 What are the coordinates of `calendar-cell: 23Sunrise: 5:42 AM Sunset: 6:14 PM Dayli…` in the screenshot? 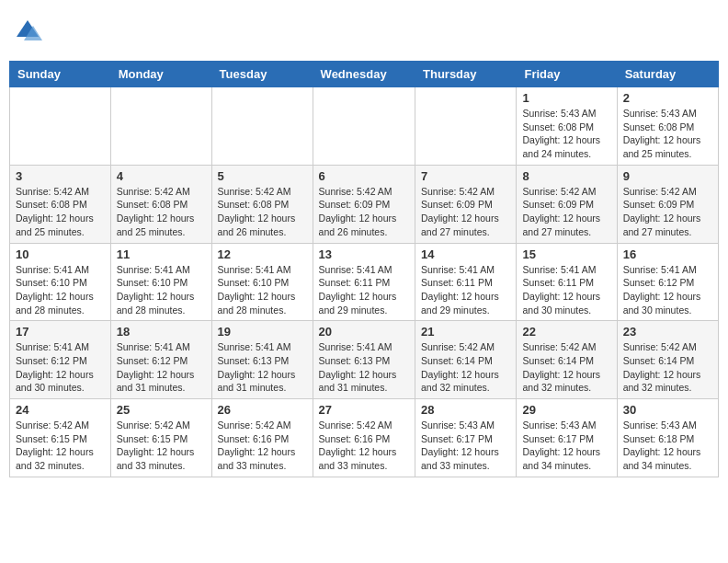 It's located at (667, 361).